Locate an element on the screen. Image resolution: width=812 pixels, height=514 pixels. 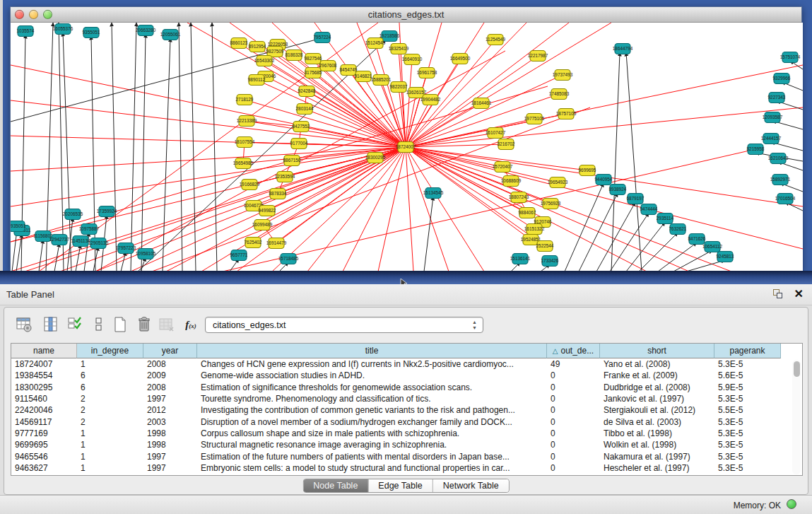
table-row: 911546021997Tourette syndrome. Phenomeno… is located at coordinates (396, 399).